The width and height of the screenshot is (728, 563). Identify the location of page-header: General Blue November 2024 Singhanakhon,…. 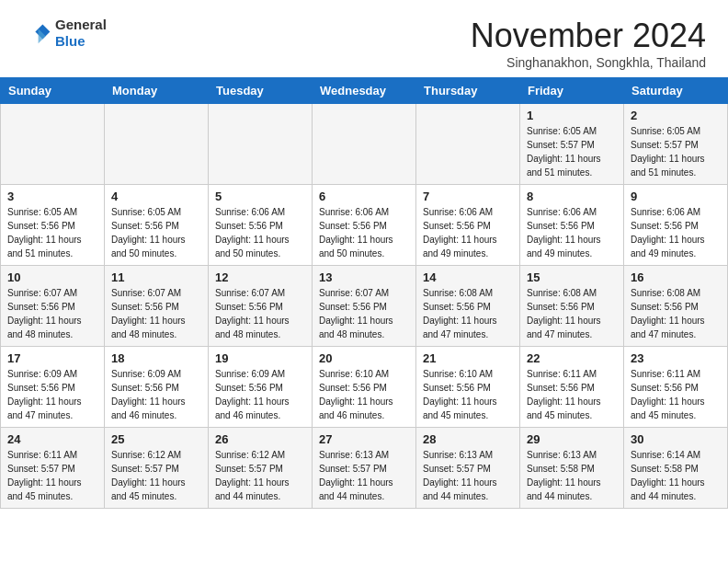
(364, 39).